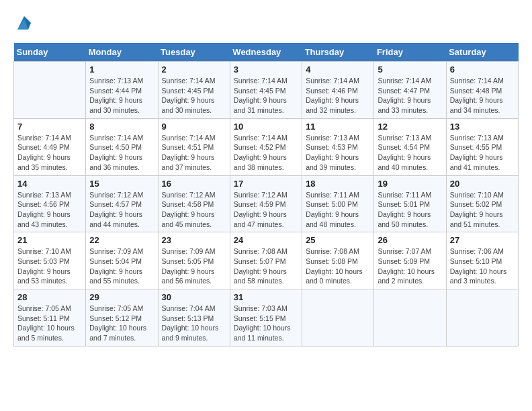 This screenshot has height=411, width=532. What do you see at coordinates (50, 261) in the screenshot?
I see `calendar-cell: 21Sunrise: 7:10 AMSunset: 5:03 PMDayligh…` at bounding box center [50, 261].